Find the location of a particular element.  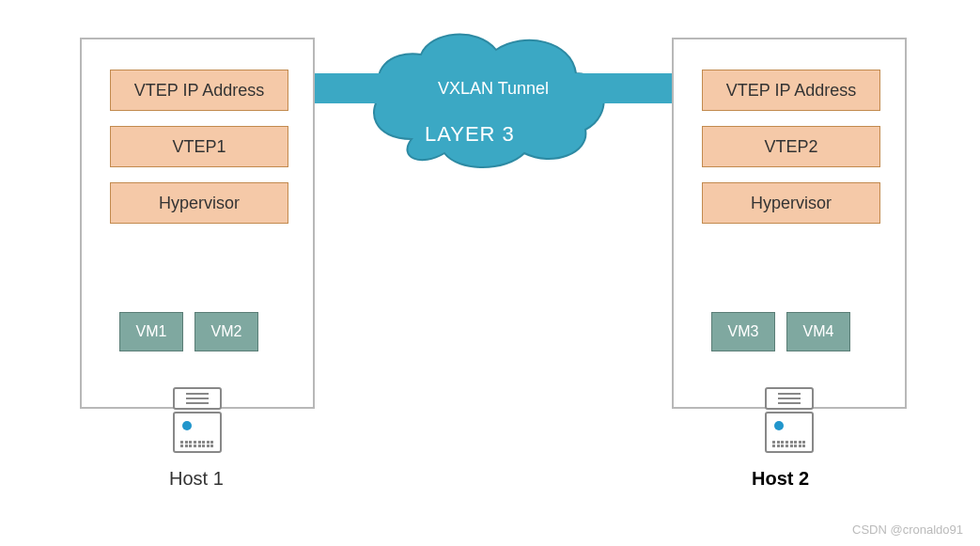

host2-vtep-ip-box: VTEP IP Address is located at coordinates (791, 90).